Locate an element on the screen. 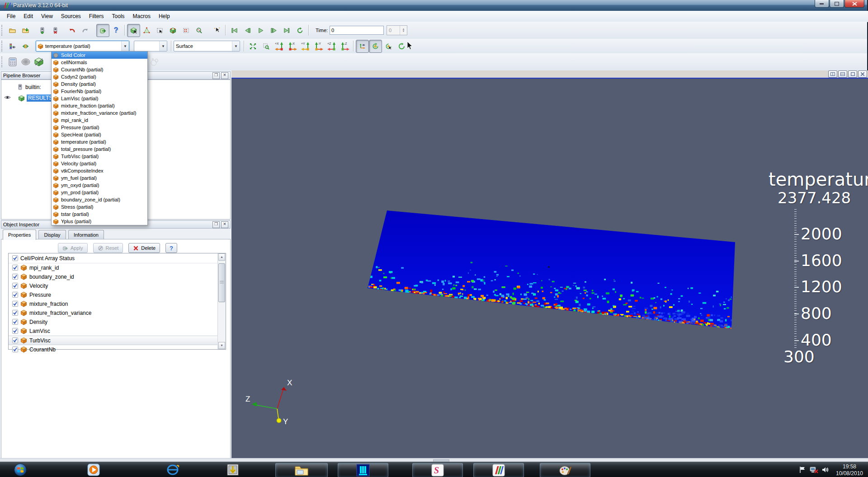 This screenshot has width=868, height=477. undo-button is located at coordinates (72, 31).